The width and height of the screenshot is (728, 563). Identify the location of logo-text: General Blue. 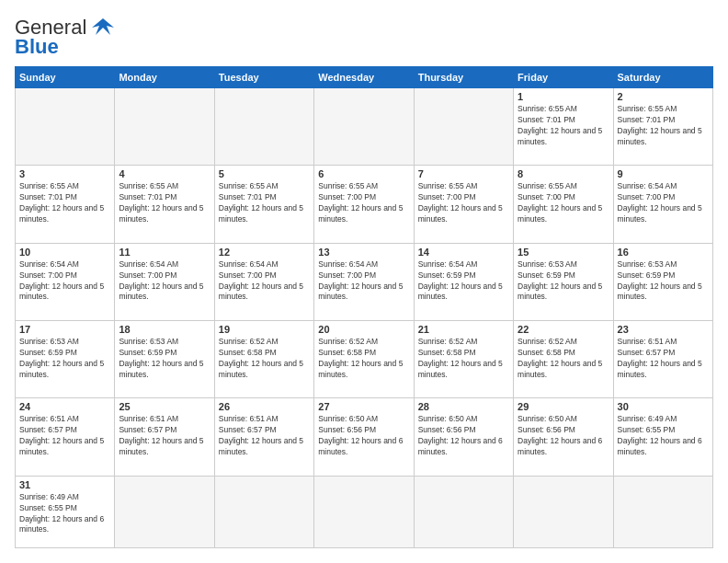
(66, 37).